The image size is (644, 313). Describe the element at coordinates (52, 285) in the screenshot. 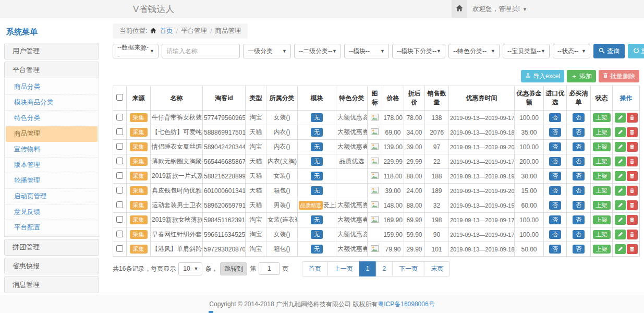

I see `sidebar-group-message-management: 消息管理` at that location.